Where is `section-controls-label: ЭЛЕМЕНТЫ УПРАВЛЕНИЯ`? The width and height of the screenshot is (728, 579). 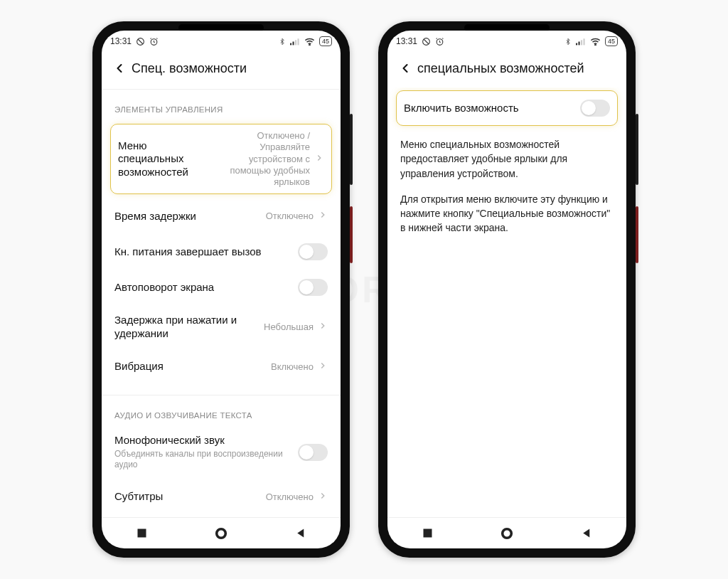 section-controls-label: ЭЛЕМЕНТЫ УПРАВЛЕНИЯ is located at coordinates (221, 105).